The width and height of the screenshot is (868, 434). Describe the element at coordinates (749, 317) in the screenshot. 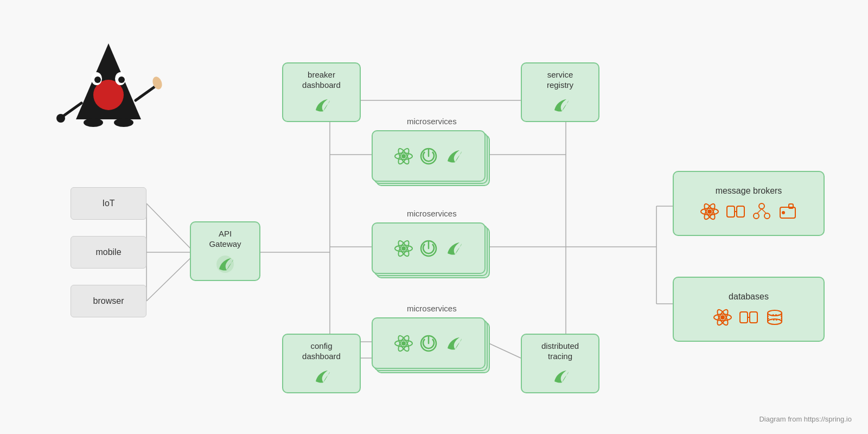

I see `jpa-icon` at that location.